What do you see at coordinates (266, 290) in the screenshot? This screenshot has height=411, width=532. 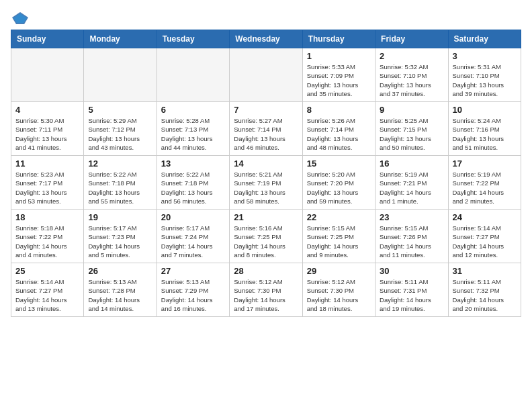 I see `calendar-day-cell: 28Sunrise: 5:12 AM Sunset: 7:30 PM Dayli…` at bounding box center [266, 290].